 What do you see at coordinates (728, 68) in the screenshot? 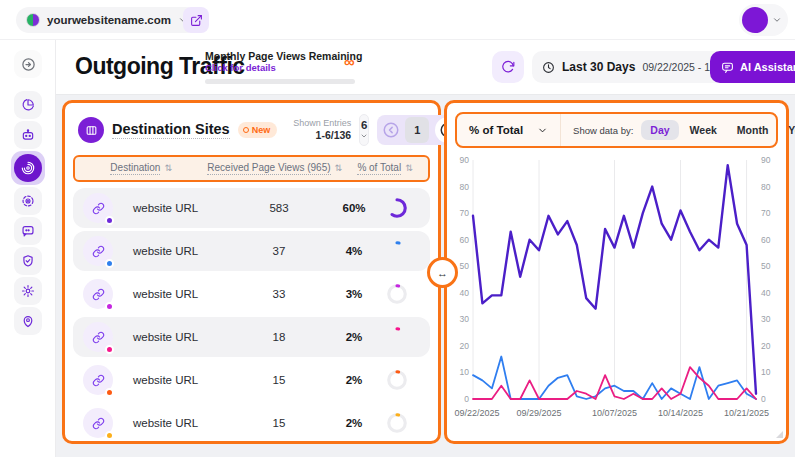
I see `chat-icon` at bounding box center [728, 68].